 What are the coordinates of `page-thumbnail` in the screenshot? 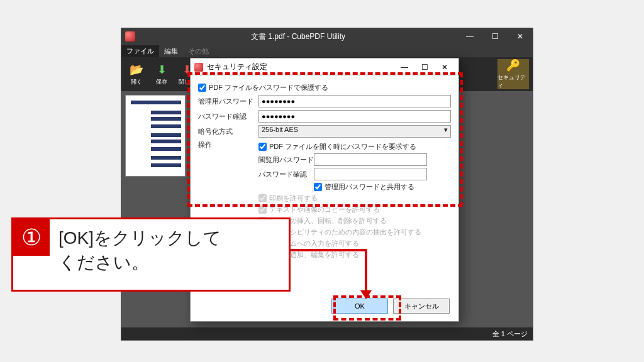 It's located at (155, 136).